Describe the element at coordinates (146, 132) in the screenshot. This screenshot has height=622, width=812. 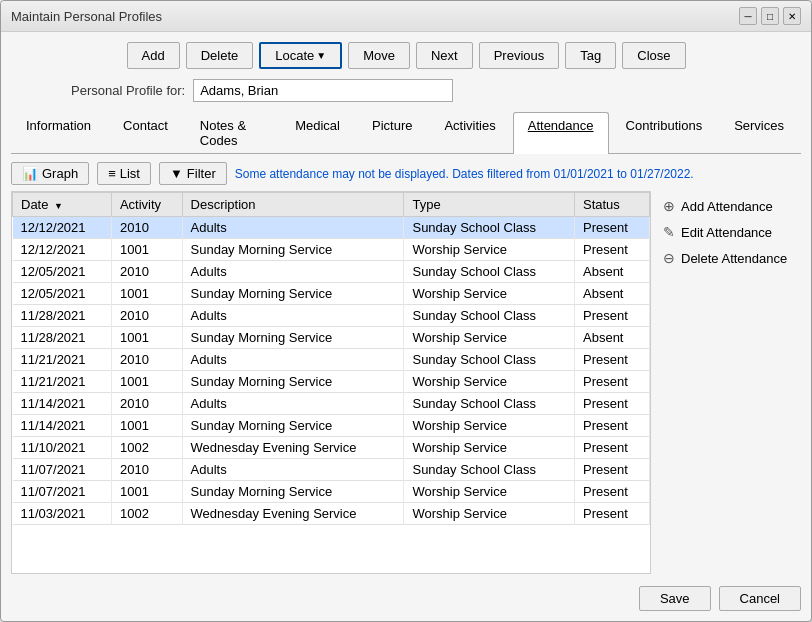
I see `tab-contact: Contact` at that location.